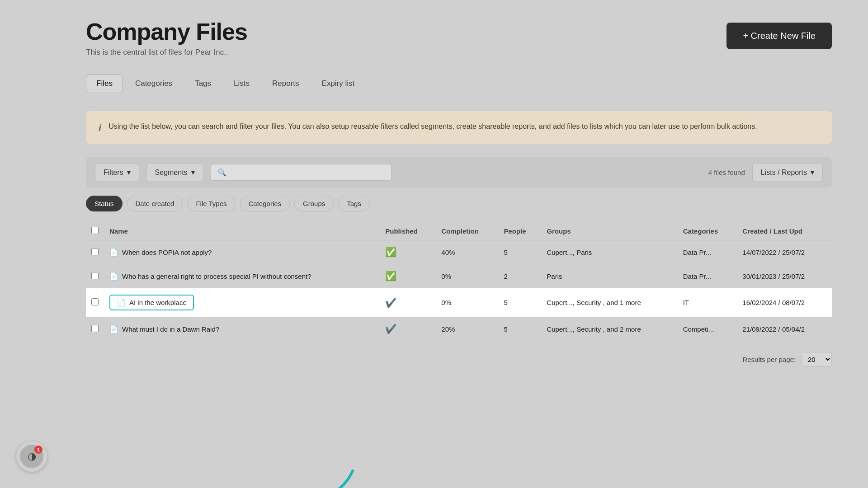 The width and height of the screenshot is (868, 488). Describe the element at coordinates (812, 173) in the screenshot. I see `lists-reports-chevron-icon: ▾` at that location.